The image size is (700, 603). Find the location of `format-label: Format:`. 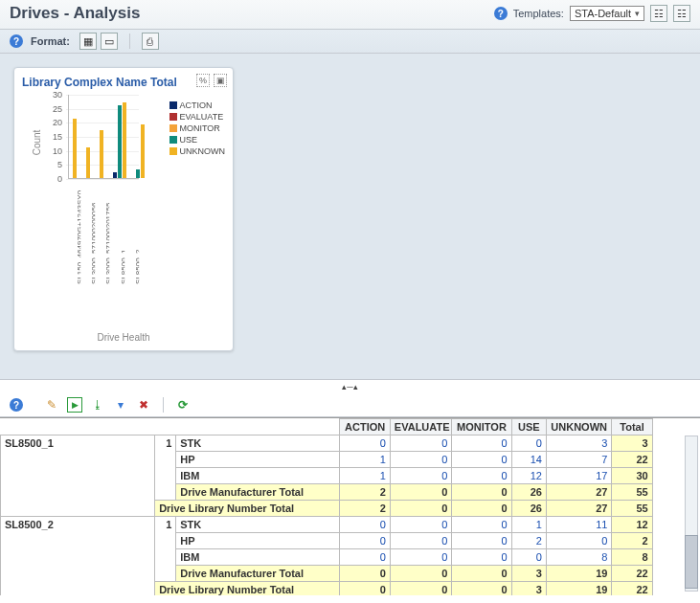

format-label: Format: is located at coordinates (50, 41).